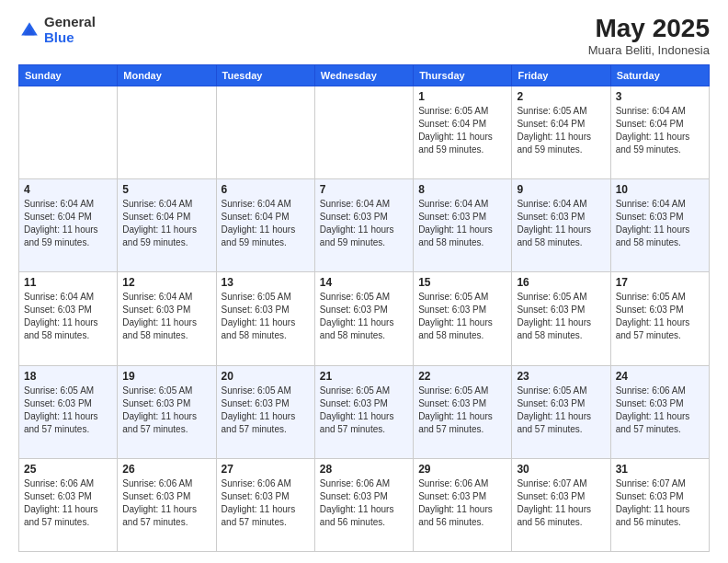 Image resolution: width=728 pixels, height=563 pixels. I want to click on weekday-header-cell: Tuesday, so click(265, 75).